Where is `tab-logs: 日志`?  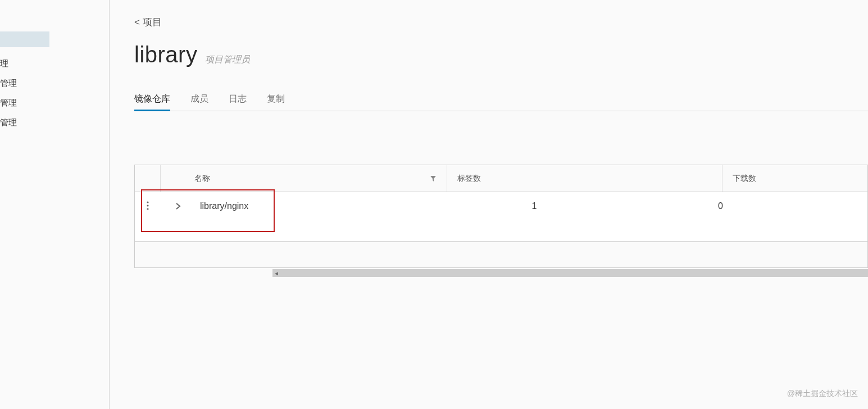 tab-logs: 日志 is located at coordinates (238, 99).